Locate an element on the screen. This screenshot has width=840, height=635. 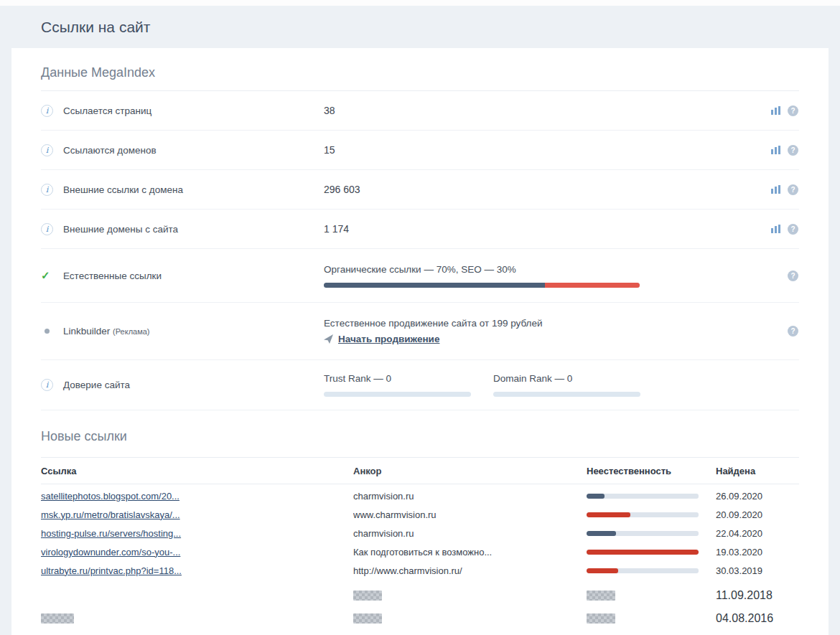
organic-seo-bar is located at coordinates (482, 286).